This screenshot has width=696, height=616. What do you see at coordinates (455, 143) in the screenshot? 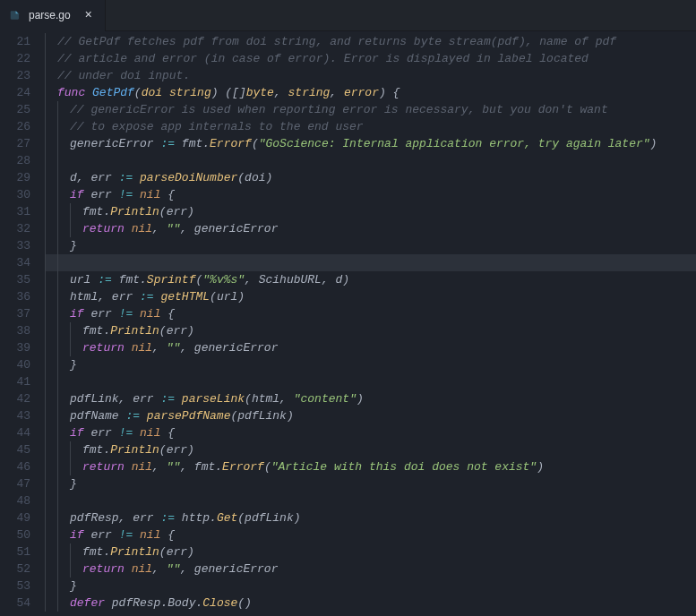
I see `token-string: "GoScience: Internal application error, …` at bounding box center [455, 143].